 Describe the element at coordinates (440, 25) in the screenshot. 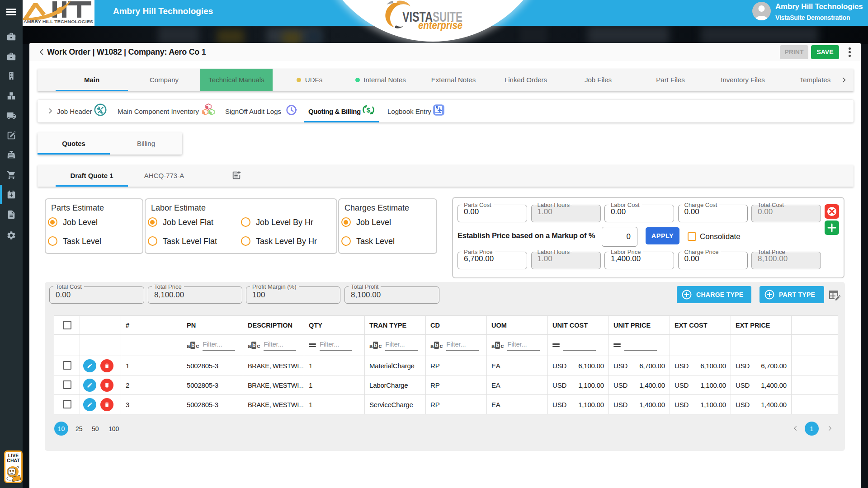

I see `svg-text: enterprise` at that location.